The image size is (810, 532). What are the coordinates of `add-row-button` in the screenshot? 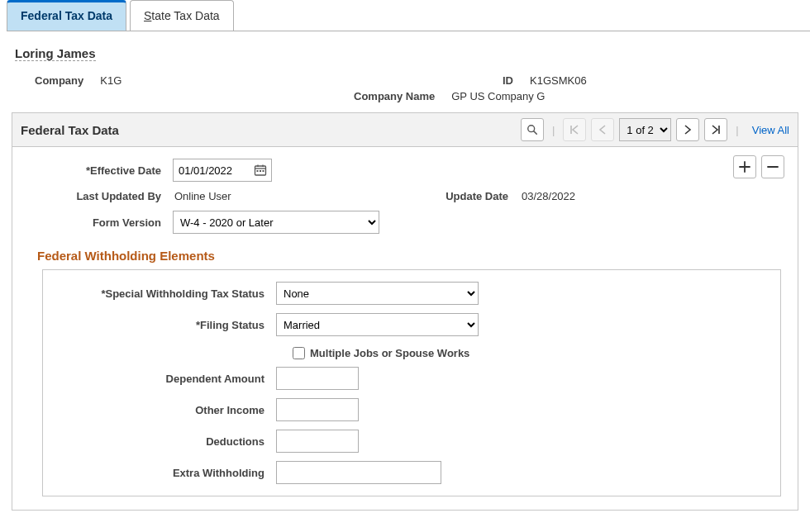 It's located at (745, 167).